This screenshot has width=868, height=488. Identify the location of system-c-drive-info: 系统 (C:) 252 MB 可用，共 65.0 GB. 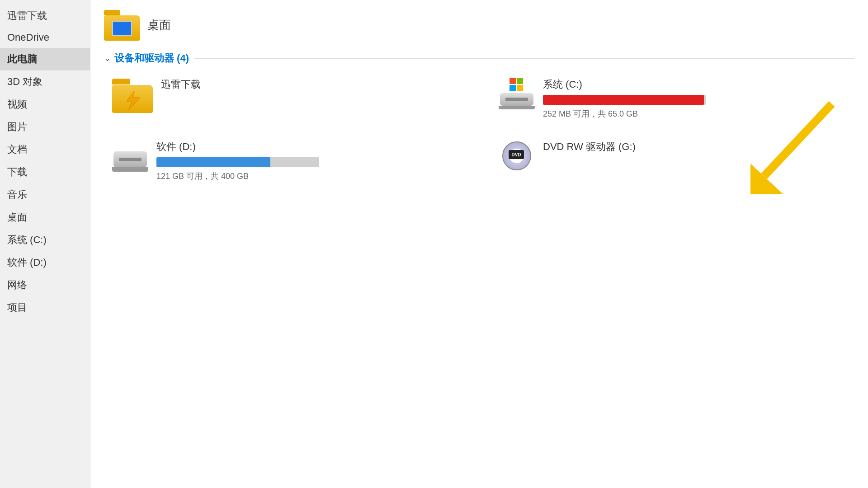
(697, 99).